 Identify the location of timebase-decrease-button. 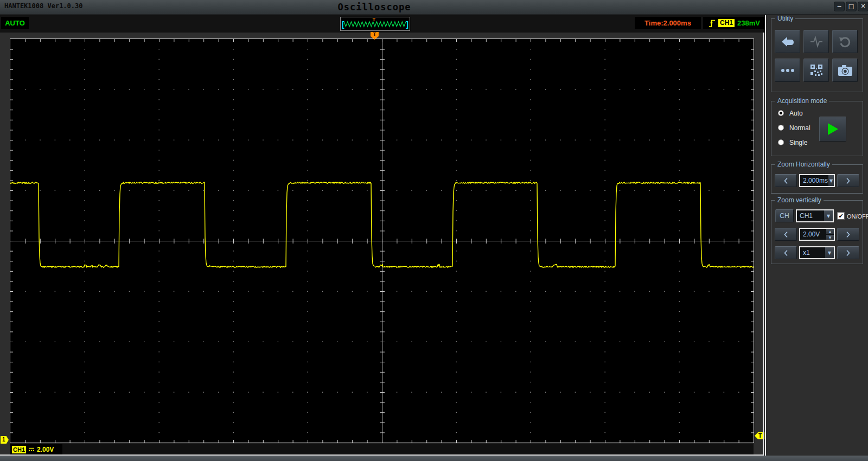
(786, 181).